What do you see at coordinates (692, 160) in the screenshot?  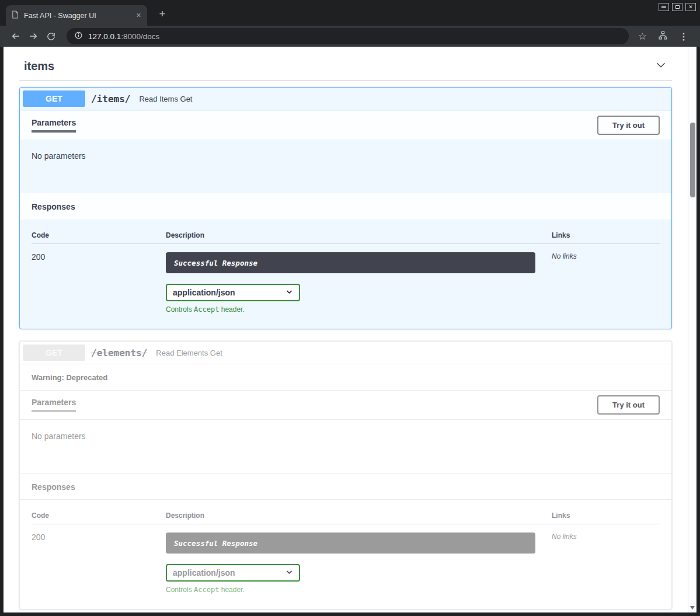 I see `scrollbar-thumb` at bounding box center [692, 160].